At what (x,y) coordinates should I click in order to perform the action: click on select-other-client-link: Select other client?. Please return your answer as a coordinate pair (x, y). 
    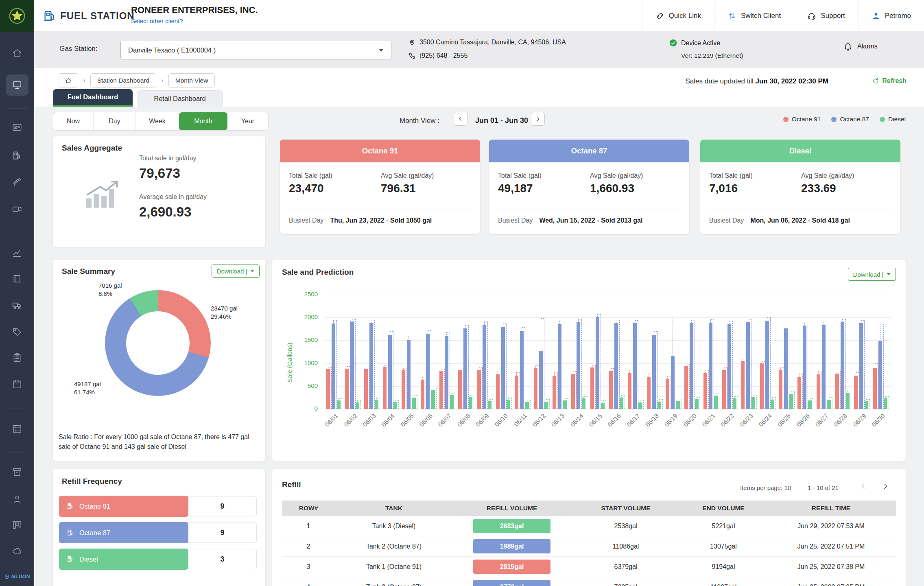
    Looking at the image, I should click on (157, 21).